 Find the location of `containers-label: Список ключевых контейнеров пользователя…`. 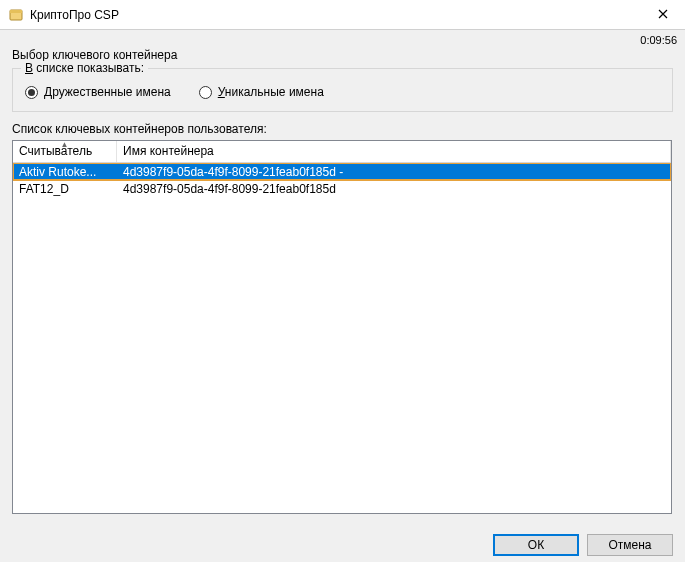

containers-label: Список ключевых контейнеров пользователя… is located at coordinates (342, 129).